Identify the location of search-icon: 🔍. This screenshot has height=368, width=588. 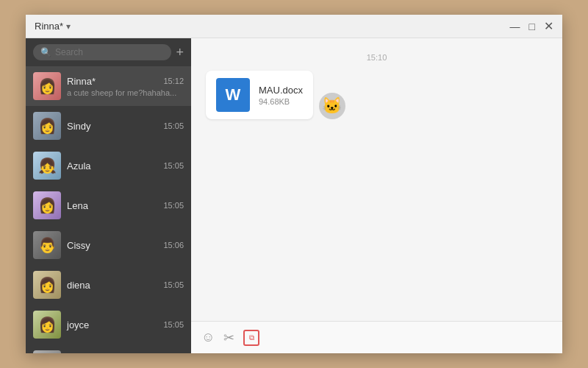
(46, 52).